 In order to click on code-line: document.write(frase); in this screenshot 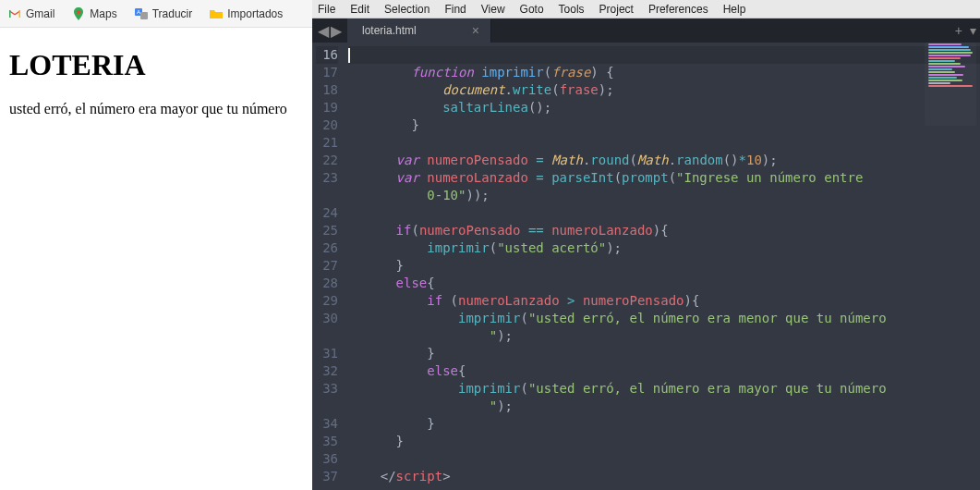, I will do `click(665, 91)`.